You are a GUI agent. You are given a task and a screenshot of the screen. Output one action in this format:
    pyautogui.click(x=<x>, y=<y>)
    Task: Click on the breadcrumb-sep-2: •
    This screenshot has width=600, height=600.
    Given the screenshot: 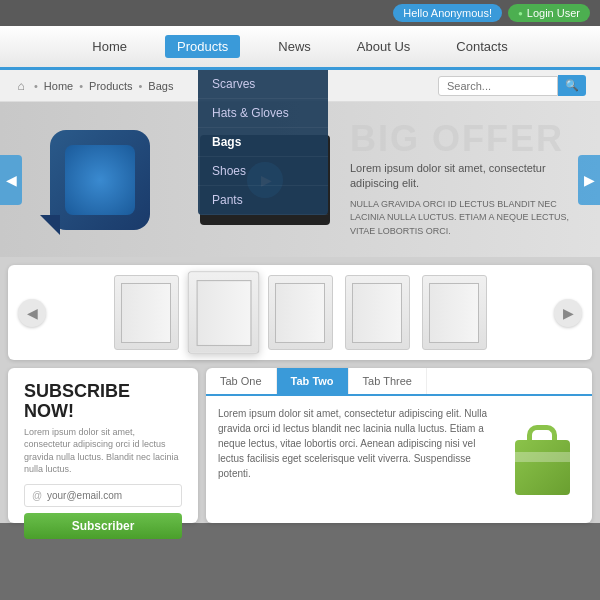 What is the action you would take?
    pyautogui.click(x=81, y=86)
    